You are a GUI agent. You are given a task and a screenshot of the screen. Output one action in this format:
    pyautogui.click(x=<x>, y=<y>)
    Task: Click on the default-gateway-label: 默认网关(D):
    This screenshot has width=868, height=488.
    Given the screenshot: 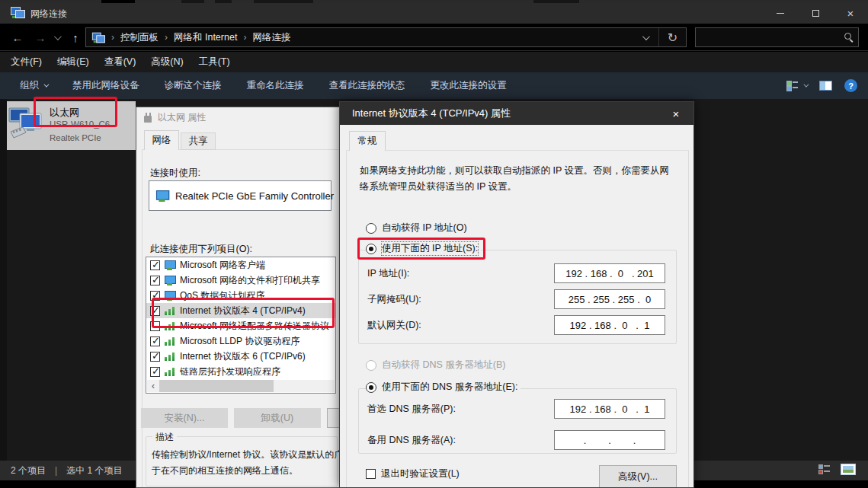 What is the action you would take?
    pyautogui.click(x=395, y=326)
    